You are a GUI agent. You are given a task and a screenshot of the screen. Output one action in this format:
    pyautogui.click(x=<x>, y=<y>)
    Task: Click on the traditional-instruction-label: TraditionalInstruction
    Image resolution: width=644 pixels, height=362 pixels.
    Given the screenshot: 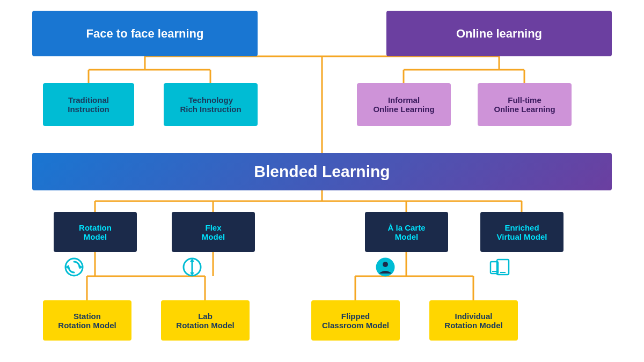 What is the action you would take?
    pyautogui.click(x=89, y=105)
    